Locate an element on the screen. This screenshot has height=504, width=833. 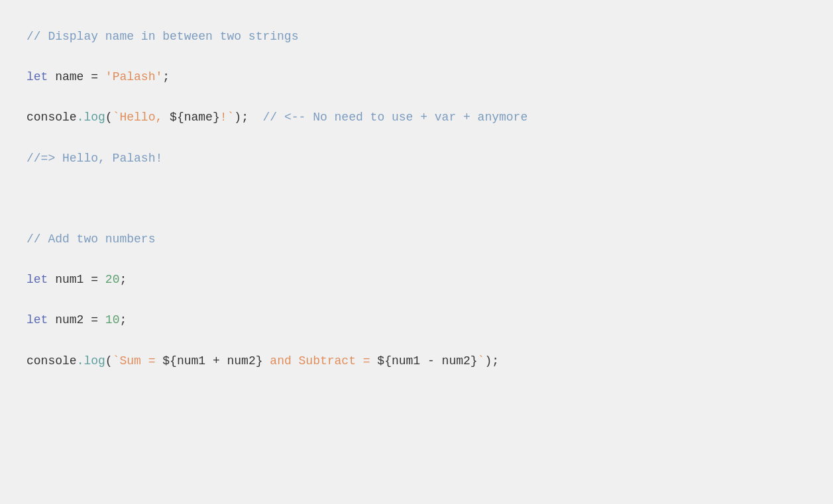
code-token: 'Palash' is located at coordinates (130, 77).